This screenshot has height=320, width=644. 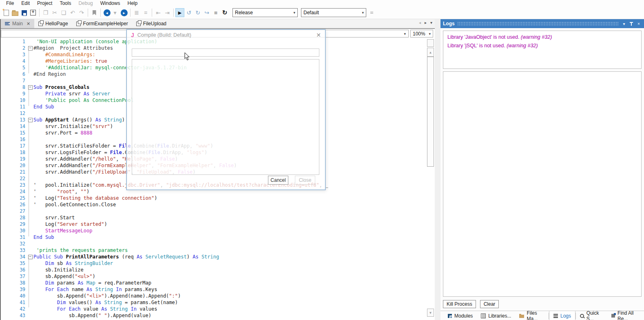 I want to click on cancel-button: Cancel, so click(x=278, y=180).